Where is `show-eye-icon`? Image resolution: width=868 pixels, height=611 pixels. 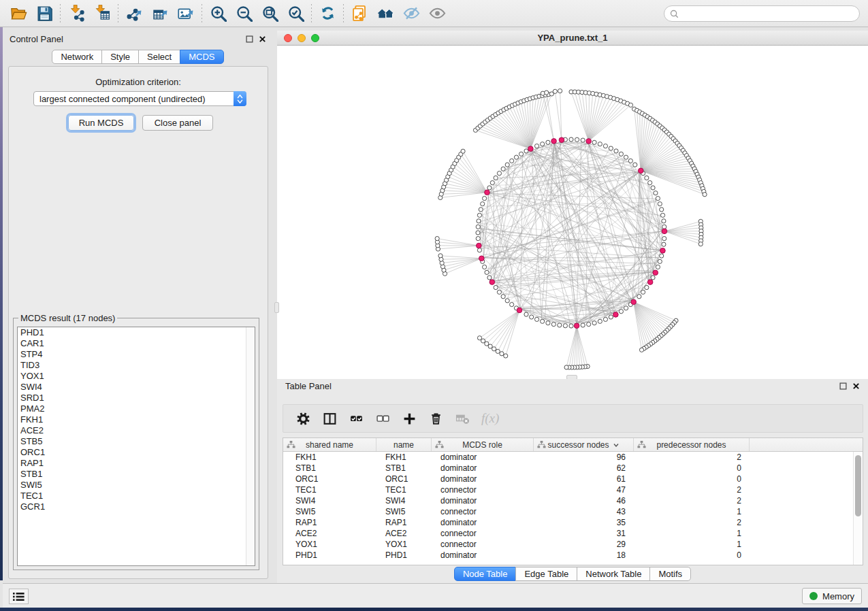 show-eye-icon is located at coordinates (437, 14).